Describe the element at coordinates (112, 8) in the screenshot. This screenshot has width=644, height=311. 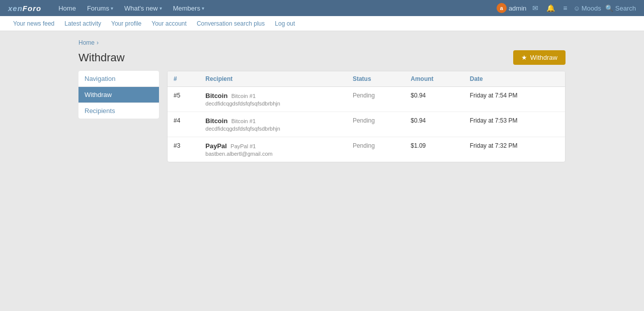
I see `forums-dropdown-arrow: ▾` at that location.